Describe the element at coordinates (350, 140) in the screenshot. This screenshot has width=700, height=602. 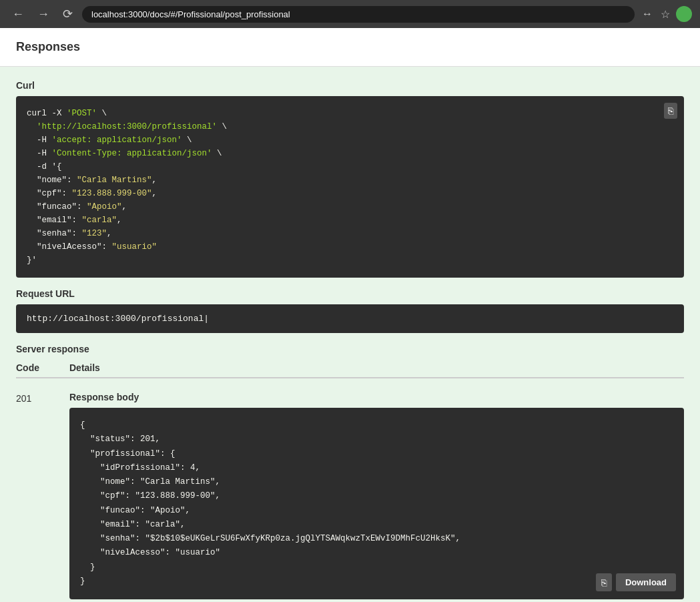
I see `curl-line-3: -H 'accept: application/json' \` at that location.